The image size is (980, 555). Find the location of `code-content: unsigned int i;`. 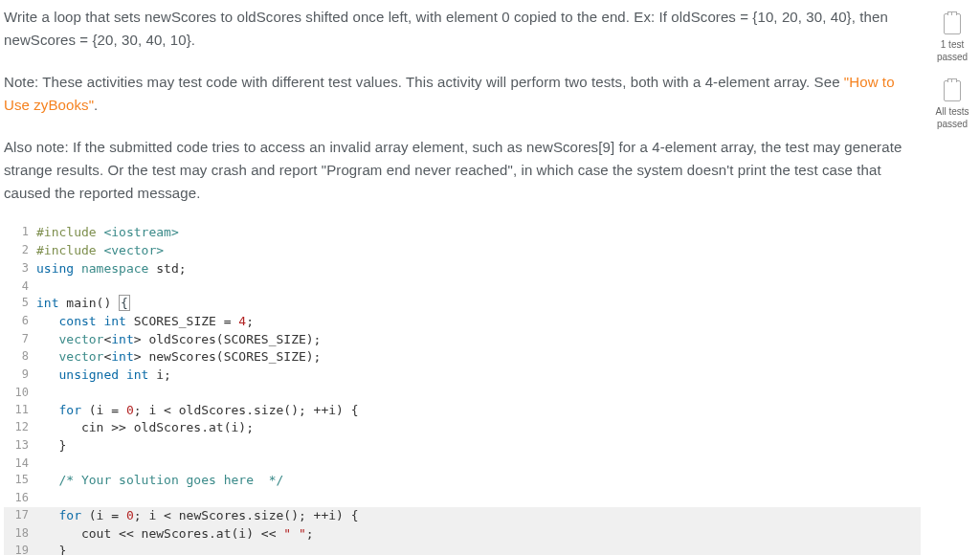

code-content: unsigned int i; is located at coordinates (479, 375).